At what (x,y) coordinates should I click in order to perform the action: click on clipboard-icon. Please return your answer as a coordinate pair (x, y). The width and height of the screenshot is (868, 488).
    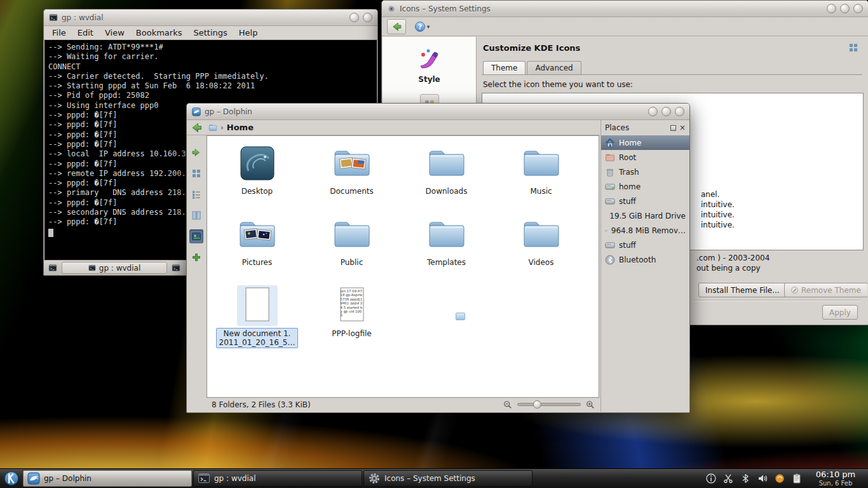
    Looking at the image, I should click on (797, 478).